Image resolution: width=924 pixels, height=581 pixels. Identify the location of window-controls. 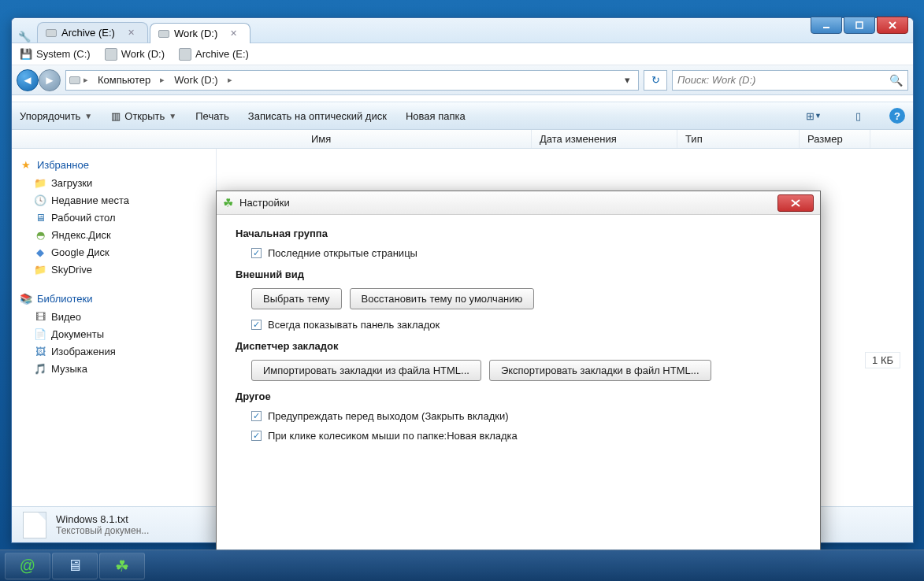
(859, 25).